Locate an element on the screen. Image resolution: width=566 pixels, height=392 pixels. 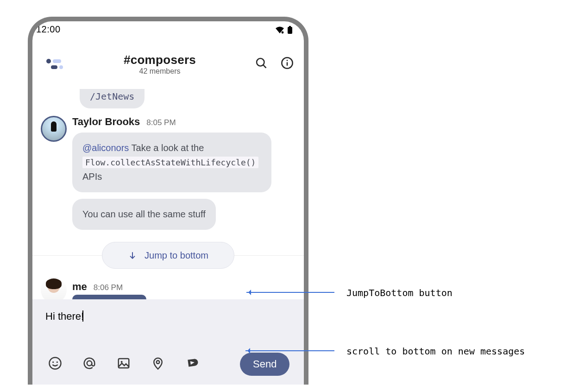
message-bubble: @aliconors Take a look at the Flow.colle… is located at coordinates (172, 162).